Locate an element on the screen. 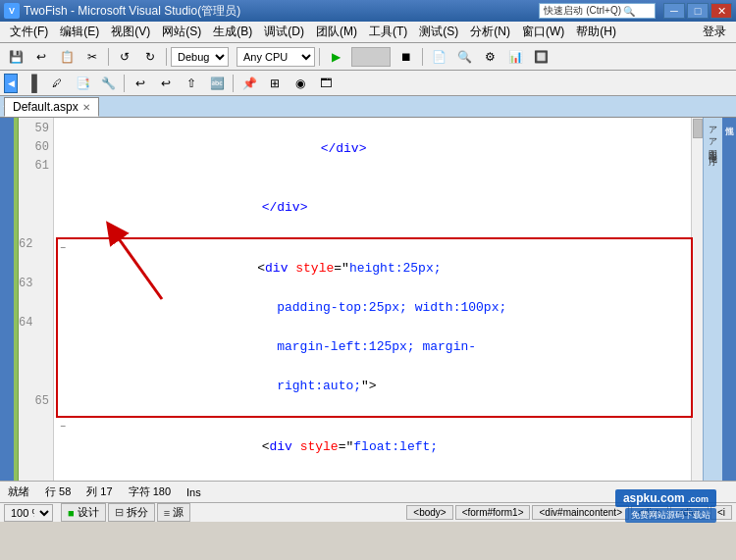  side-panel-toggle: ◀ is located at coordinates (11, 83).